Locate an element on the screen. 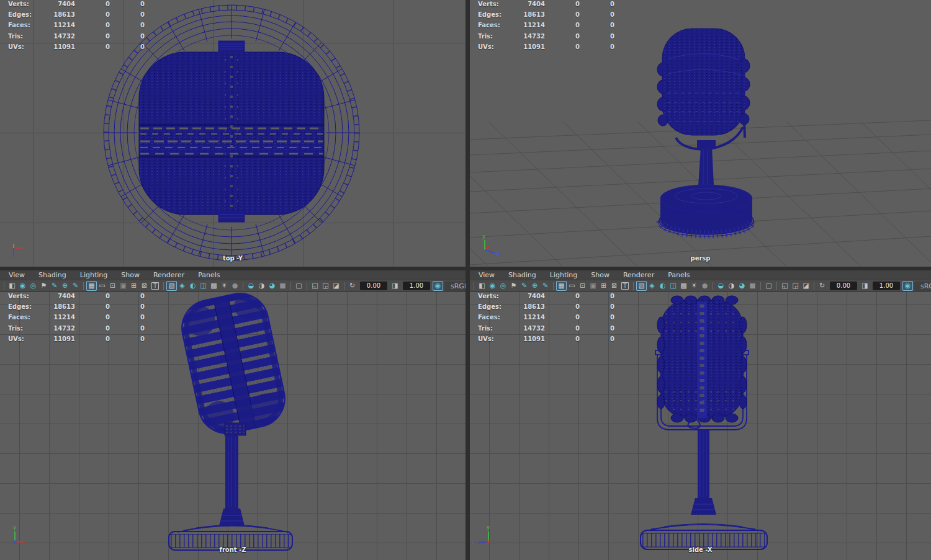 Image resolution: width=931 pixels, height=560 pixels. axis-indicator-persp is located at coordinates (490, 247).